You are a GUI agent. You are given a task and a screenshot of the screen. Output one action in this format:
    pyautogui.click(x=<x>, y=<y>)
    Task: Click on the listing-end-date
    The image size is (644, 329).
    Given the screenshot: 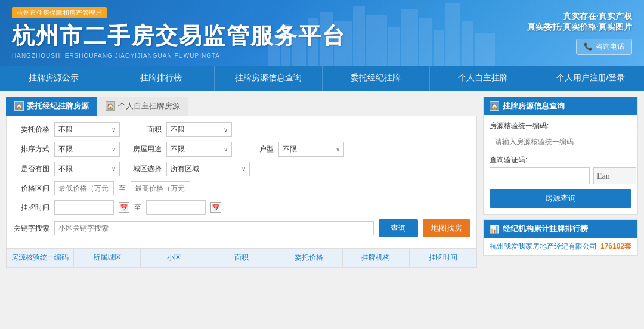 What is the action you would take?
    pyautogui.click(x=176, y=207)
    